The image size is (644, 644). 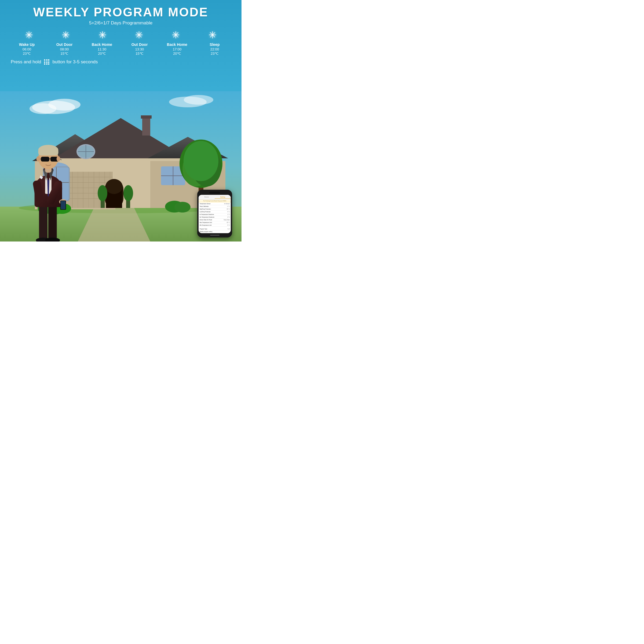 I want to click on schedule-time-2: 11:30, so click(x=102, y=49).